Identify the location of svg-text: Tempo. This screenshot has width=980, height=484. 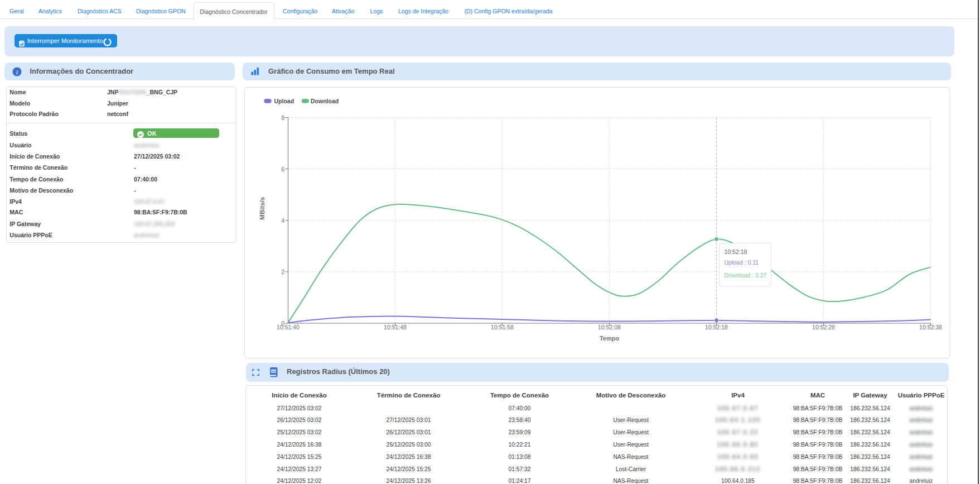
(609, 338).